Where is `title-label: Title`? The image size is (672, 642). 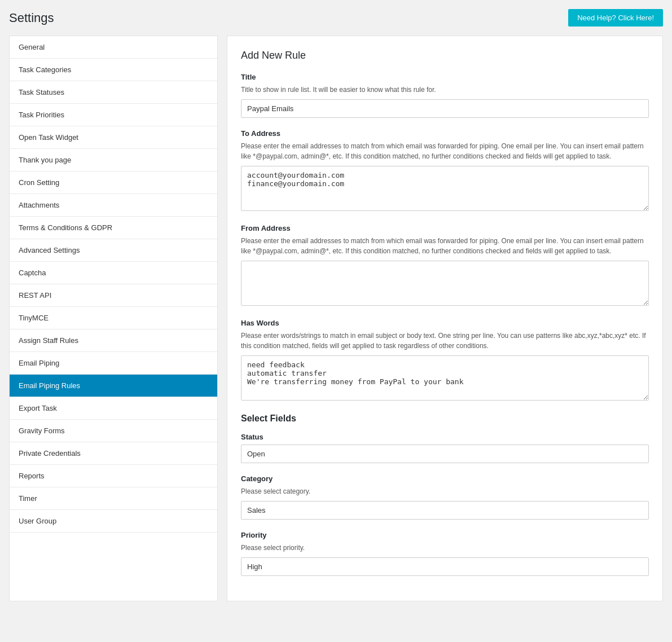 title-label: Title is located at coordinates (445, 77).